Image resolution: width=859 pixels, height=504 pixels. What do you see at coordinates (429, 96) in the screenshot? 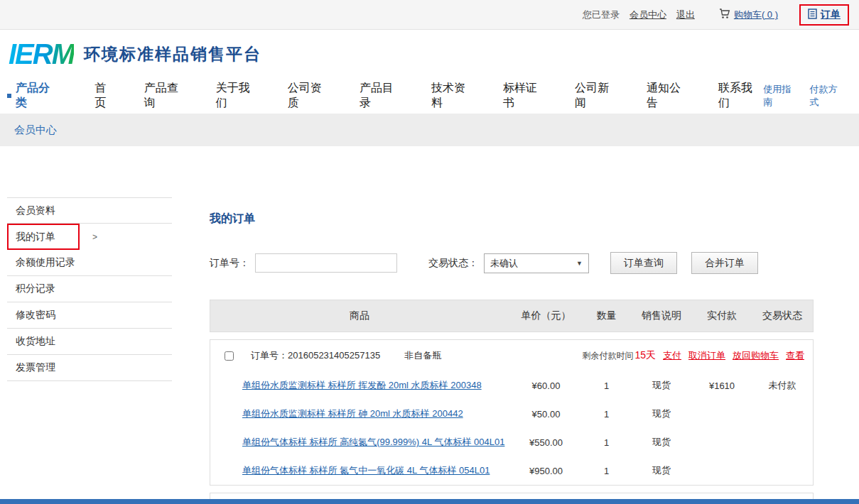
I see `nav-items: 首页 产品查询 关于我们 公司资质 产品目录 技术资料 标样证书 公司新闻 通知…` at bounding box center [429, 96].